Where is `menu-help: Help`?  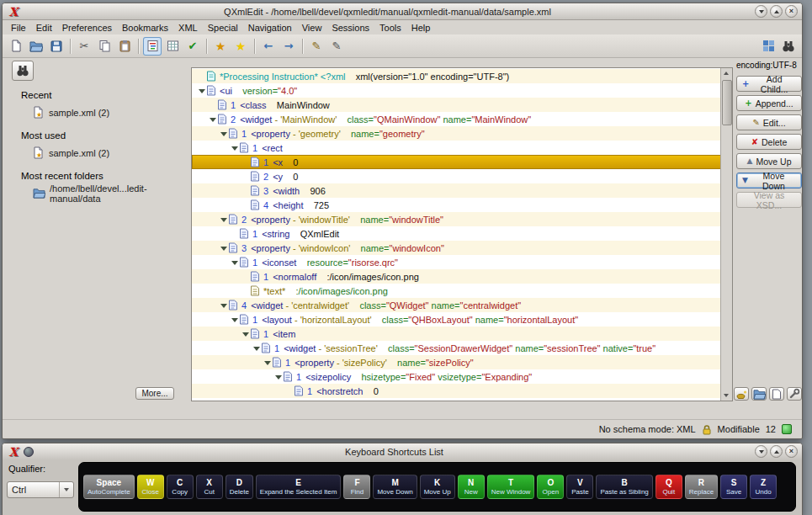 menu-help: Help is located at coordinates (421, 28).